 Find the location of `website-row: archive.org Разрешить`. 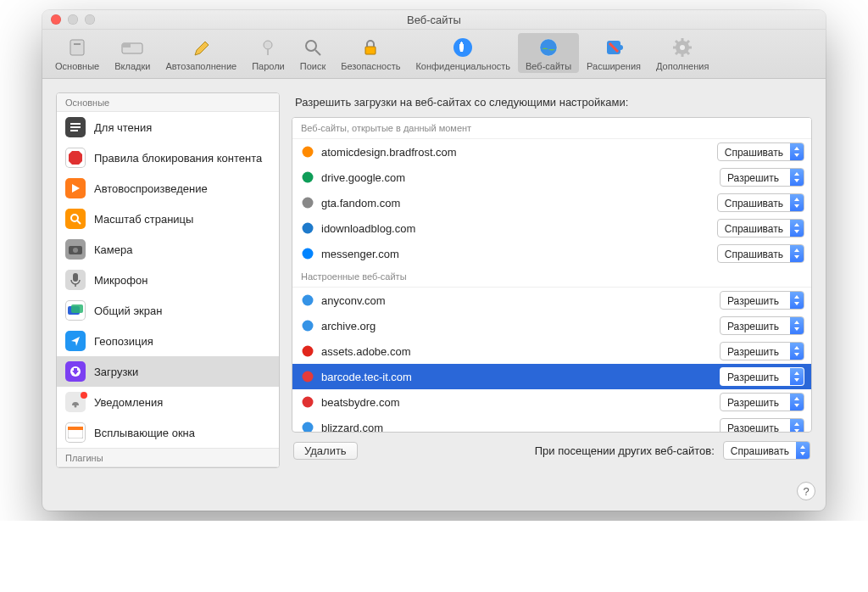

website-row: archive.org Разрешить is located at coordinates (552, 326).